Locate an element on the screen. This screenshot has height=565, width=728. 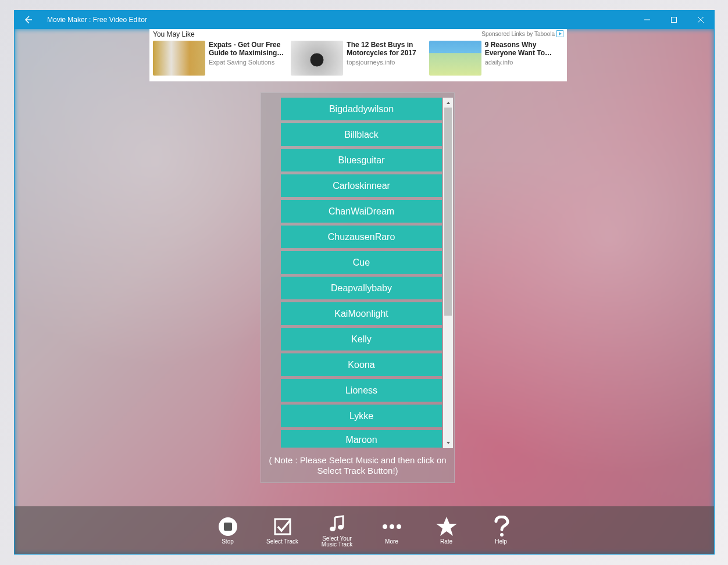
select-track-label: Select Track is located at coordinates (283, 542).